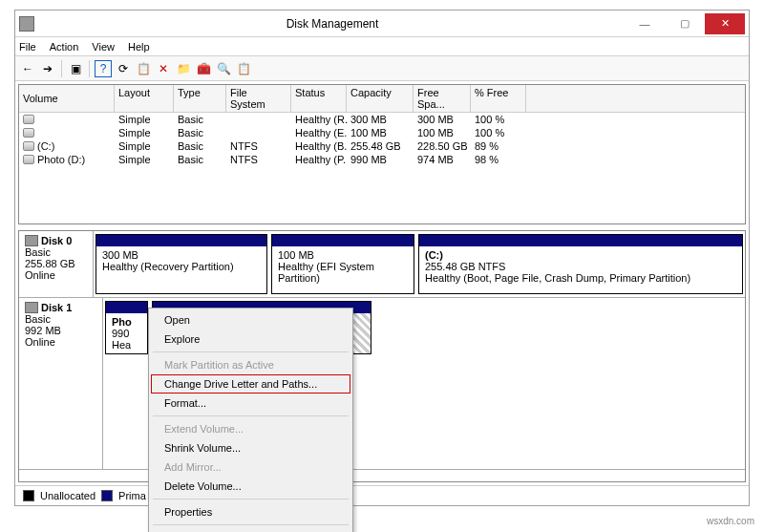 This screenshot has width=764, height=532. What do you see at coordinates (250, 384) in the screenshot?
I see `menu-item-change-drive-letter-and-paths: Change Drive Letter and Paths...` at bounding box center [250, 384].